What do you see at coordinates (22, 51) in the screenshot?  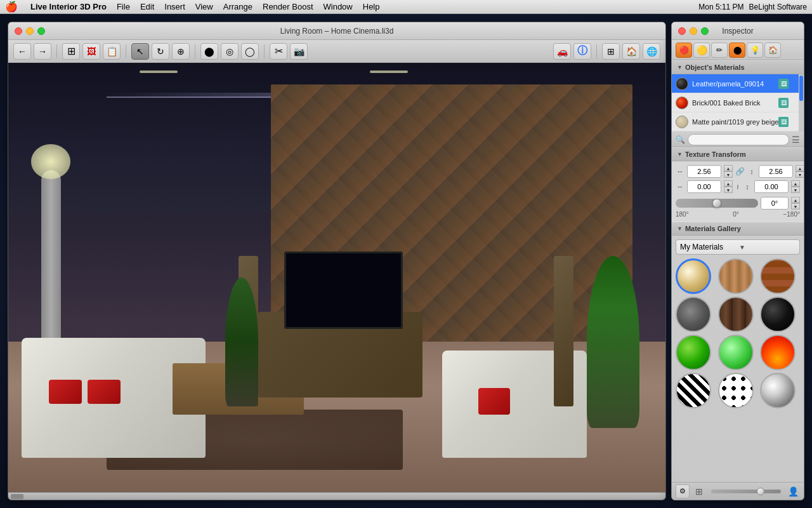 I see `back-button: ←` at bounding box center [22, 51].